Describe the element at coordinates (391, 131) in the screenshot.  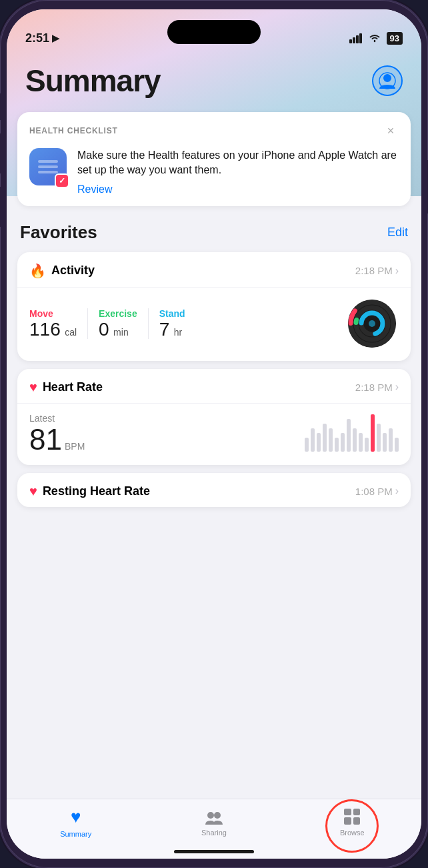
I see `close-button: ×` at that location.